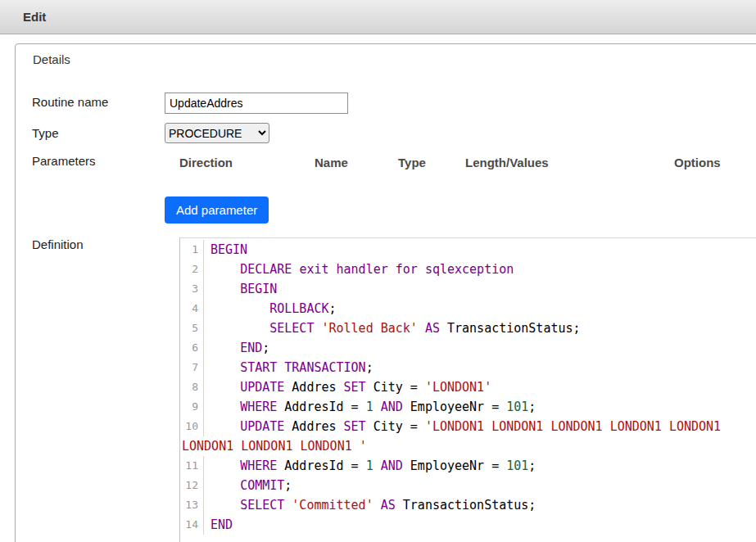 Image resolution: width=756 pixels, height=542 pixels. I want to click on code-line-wrap: LONDON1 LONDON1 LONDON1 ', so click(469, 446).